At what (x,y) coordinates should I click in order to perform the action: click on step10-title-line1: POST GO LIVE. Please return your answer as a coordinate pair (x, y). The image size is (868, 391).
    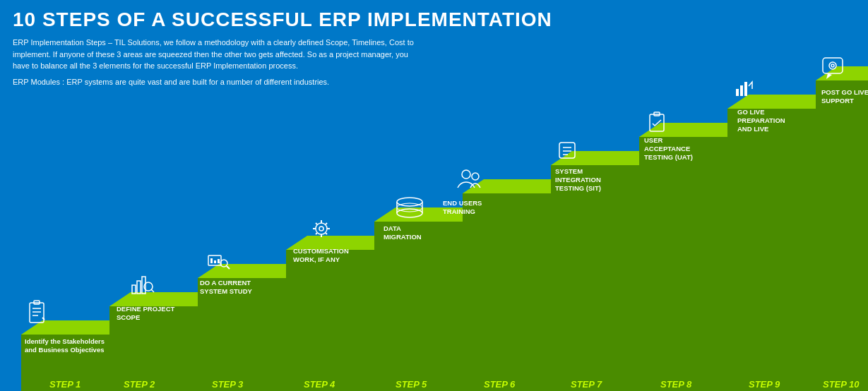
    Looking at the image, I should click on (845, 92).